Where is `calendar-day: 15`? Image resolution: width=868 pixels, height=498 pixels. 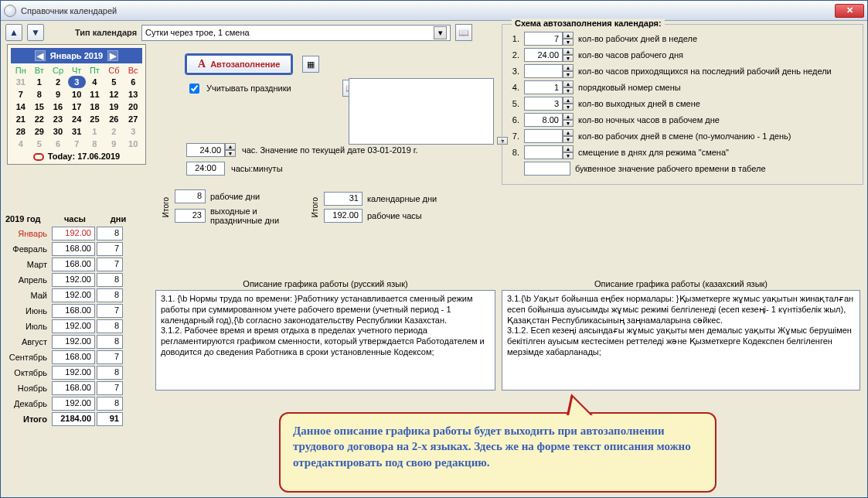 calendar-day: 15 is located at coordinates (39, 107).